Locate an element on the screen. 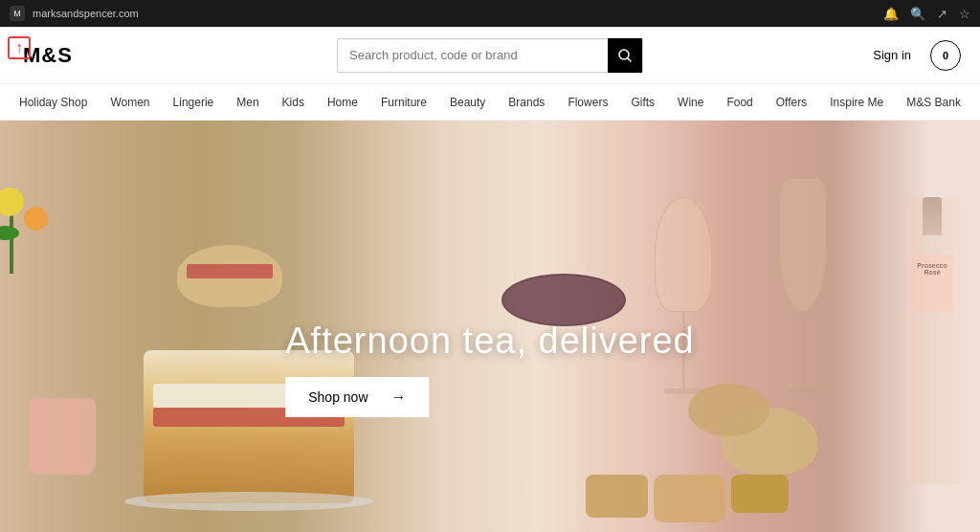 The width and height of the screenshot is (980, 532). cart-button: 0 is located at coordinates (946, 55).